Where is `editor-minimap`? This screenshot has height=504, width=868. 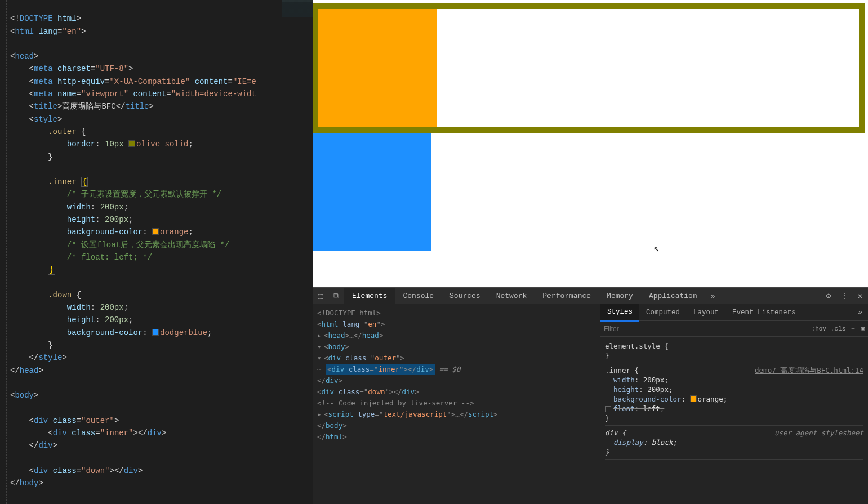
editor-minimap is located at coordinates (297, 56).